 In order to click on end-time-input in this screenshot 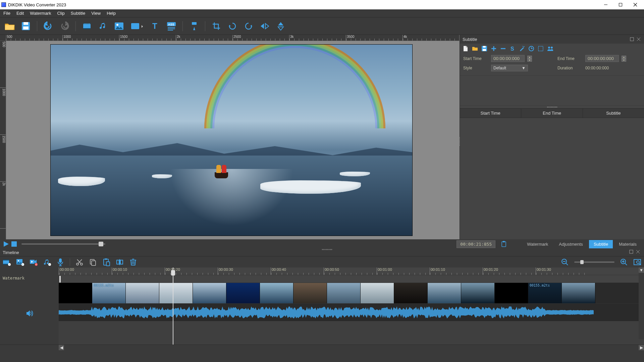, I will do `click(602, 58)`.